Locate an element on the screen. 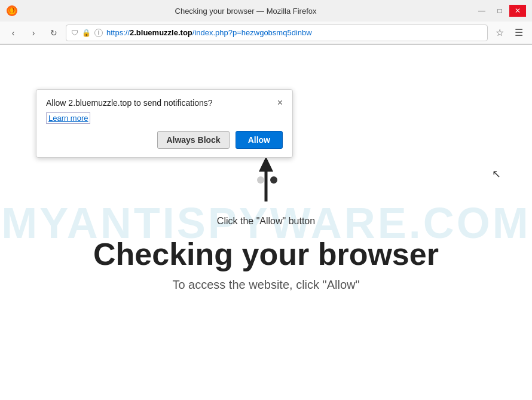  notification-popup: Allow 2.bluemuzzle.top to send notificat… is located at coordinates (164, 123).